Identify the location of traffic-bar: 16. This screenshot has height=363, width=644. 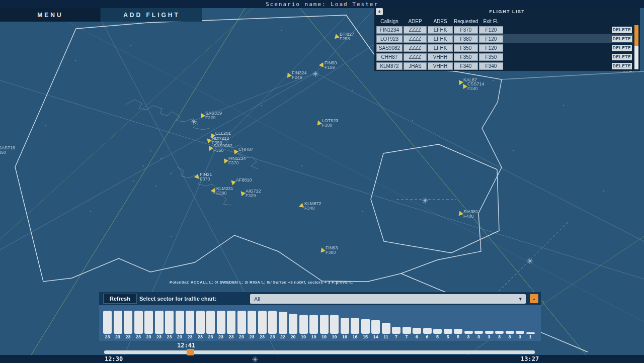
(345, 323).